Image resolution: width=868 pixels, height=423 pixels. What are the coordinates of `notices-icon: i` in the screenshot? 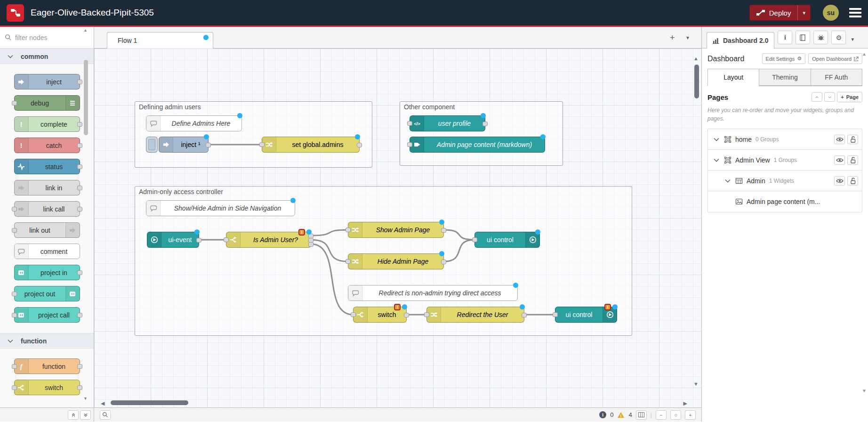 It's located at (603, 415).